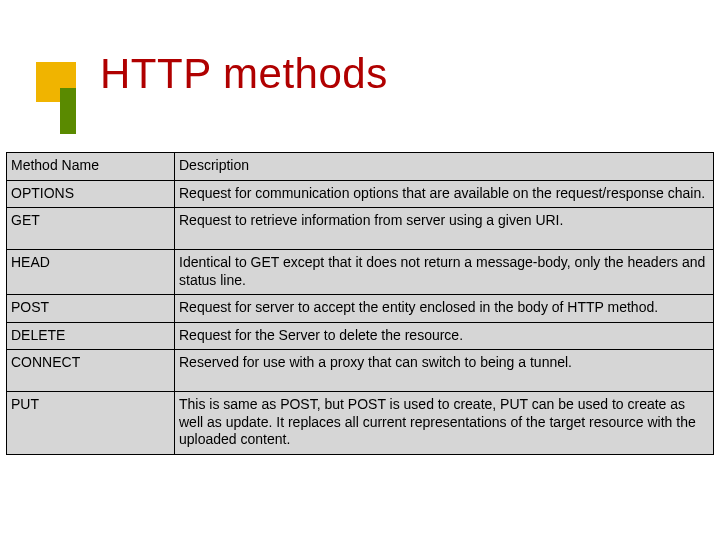 This screenshot has width=720, height=540. What do you see at coordinates (360, 272) in the screenshot?
I see `table-row: HEAD Identical to GET except that it doe…` at bounding box center [360, 272].